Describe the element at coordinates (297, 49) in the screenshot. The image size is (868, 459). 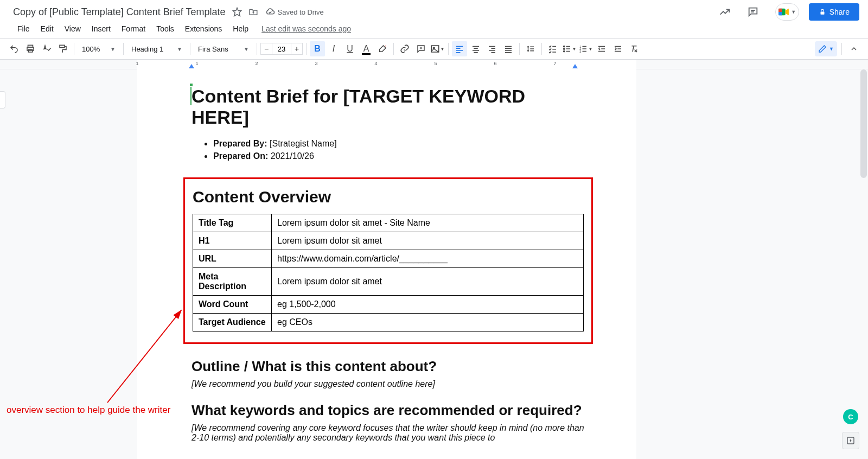
I see `font-size-increase: +` at that location.